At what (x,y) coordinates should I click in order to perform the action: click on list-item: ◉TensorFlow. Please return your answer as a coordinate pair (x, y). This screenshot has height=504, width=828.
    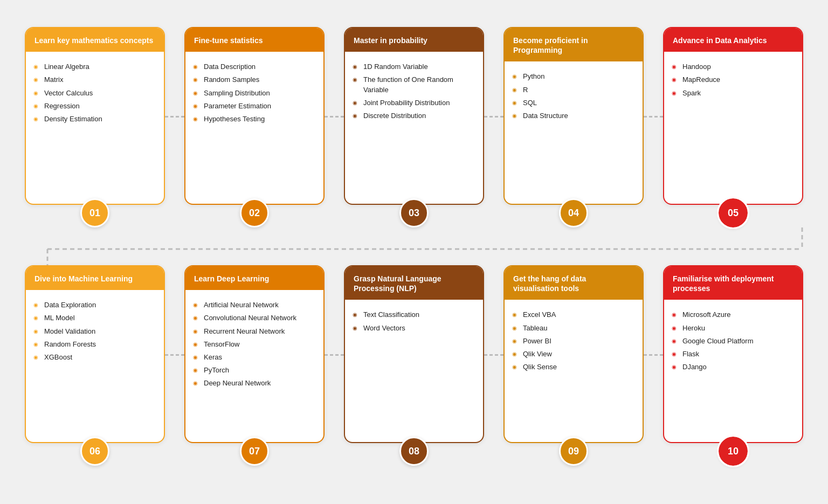
    Looking at the image, I should click on (254, 344).